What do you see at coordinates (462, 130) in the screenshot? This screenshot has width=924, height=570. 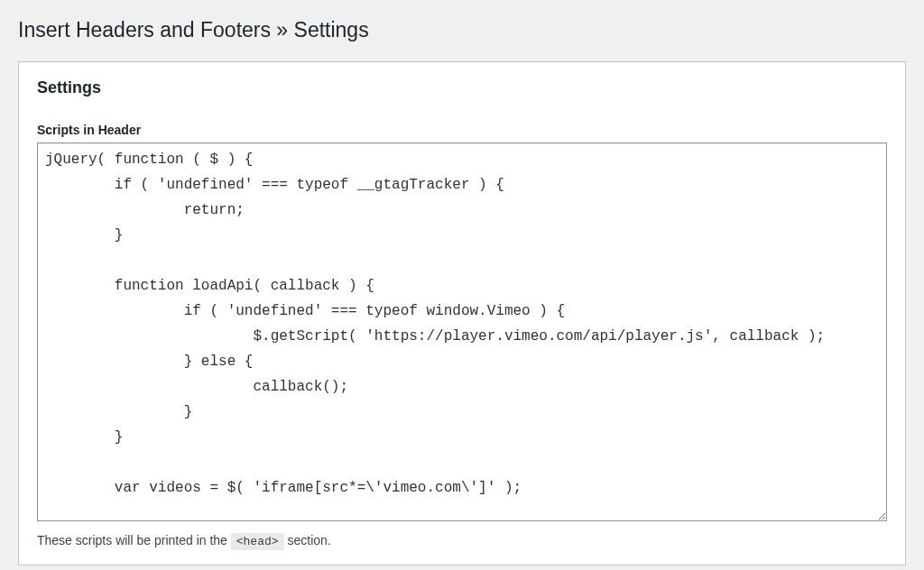 I see `scripts-header-label: Scripts in Header` at bounding box center [462, 130].